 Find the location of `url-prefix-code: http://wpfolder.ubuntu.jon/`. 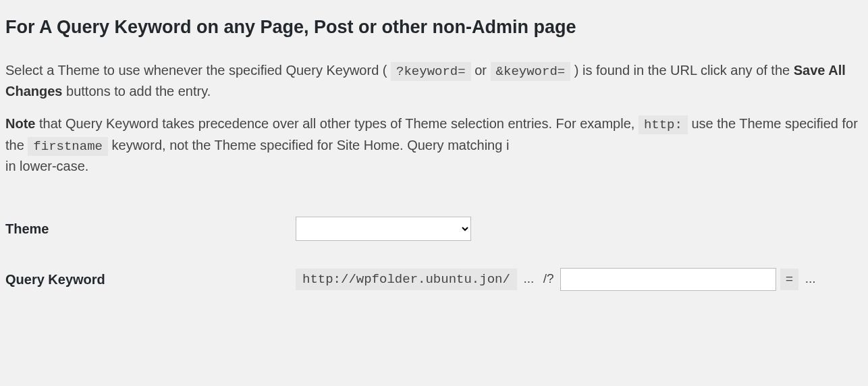

url-prefix-code: http://wpfolder.ubuntu.jon/ is located at coordinates (406, 279).